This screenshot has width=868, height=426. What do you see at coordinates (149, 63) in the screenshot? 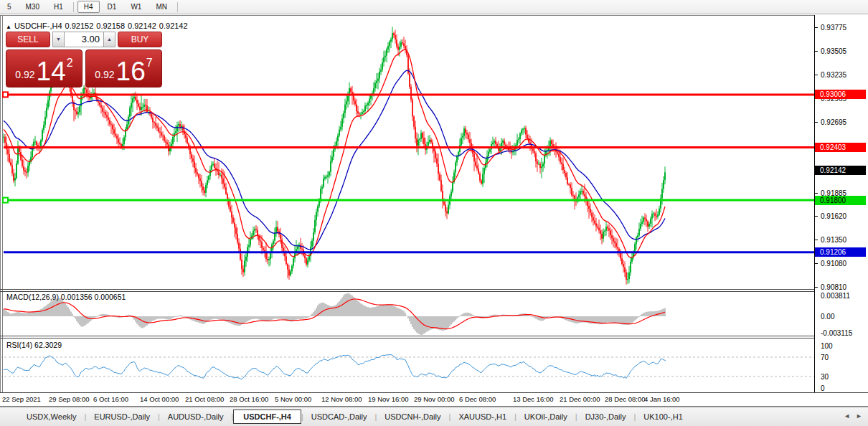
I see `buy-price-pip: 7` at bounding box center [149, 63].